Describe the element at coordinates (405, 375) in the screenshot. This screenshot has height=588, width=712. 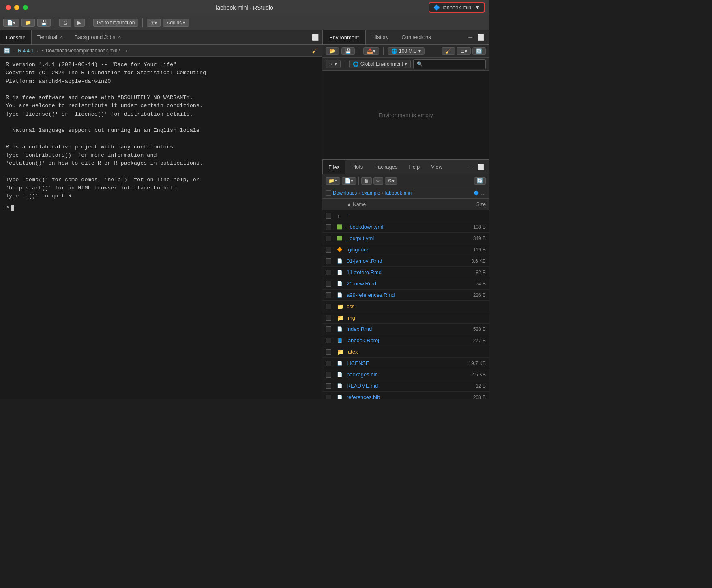
I see `table-row: 📄 packages.bib 2.5 KB` at that location.